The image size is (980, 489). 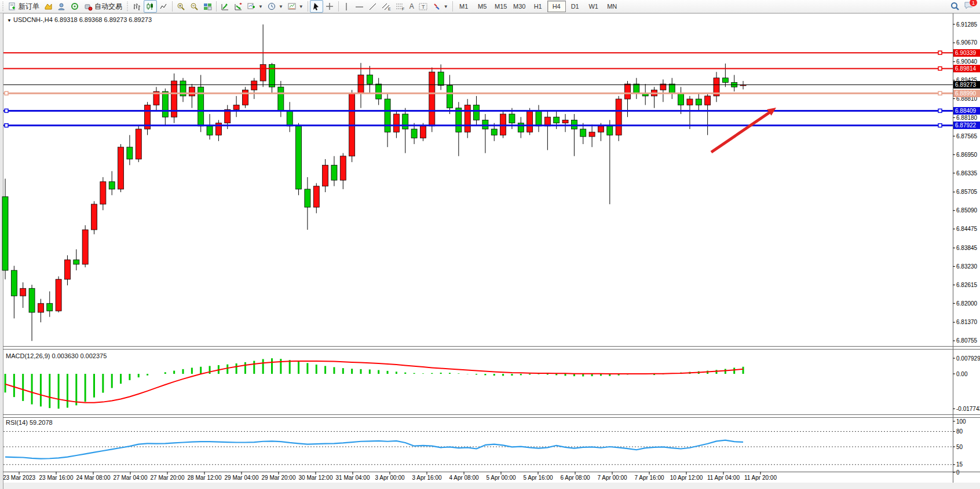 What do you see at coordinates (374, 450) in the screenshot?
I see `rsi-line` at bounding box center [374, 450].